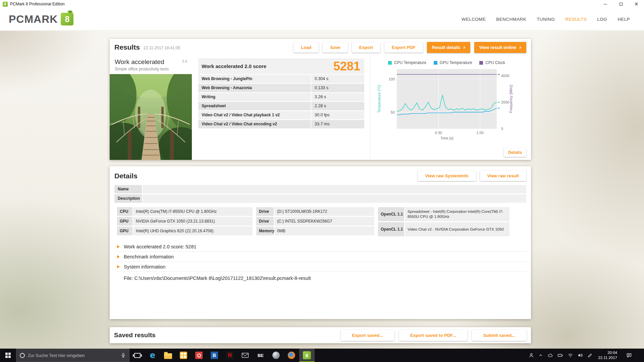 The height and width of the screenshot is (362, 644). I want to click on legend-cpu-clock: CPU Clock, so click(492, 63).